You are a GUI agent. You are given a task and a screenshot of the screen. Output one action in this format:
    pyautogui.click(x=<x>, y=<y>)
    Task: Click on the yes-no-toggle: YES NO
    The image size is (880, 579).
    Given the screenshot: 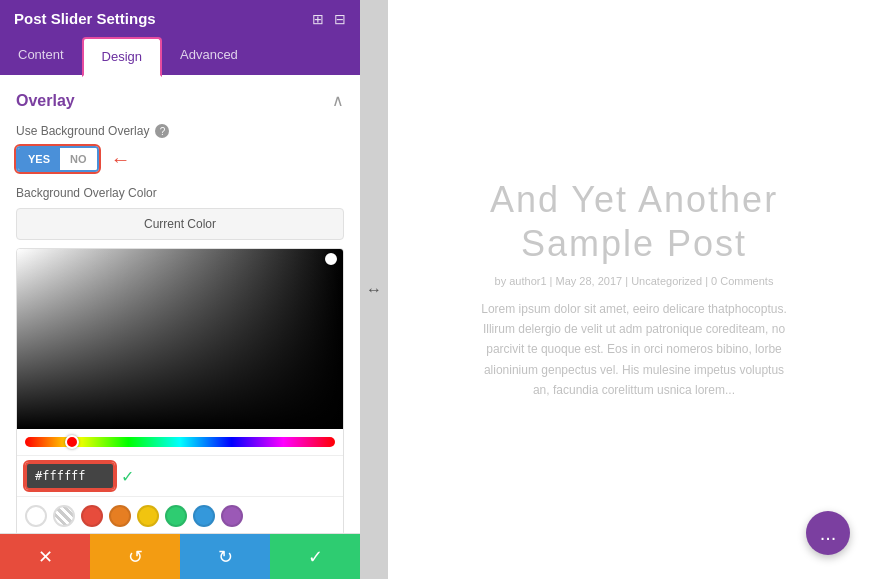 What is the action you would take?
    pyautogui.click(x=58, y=159)
    